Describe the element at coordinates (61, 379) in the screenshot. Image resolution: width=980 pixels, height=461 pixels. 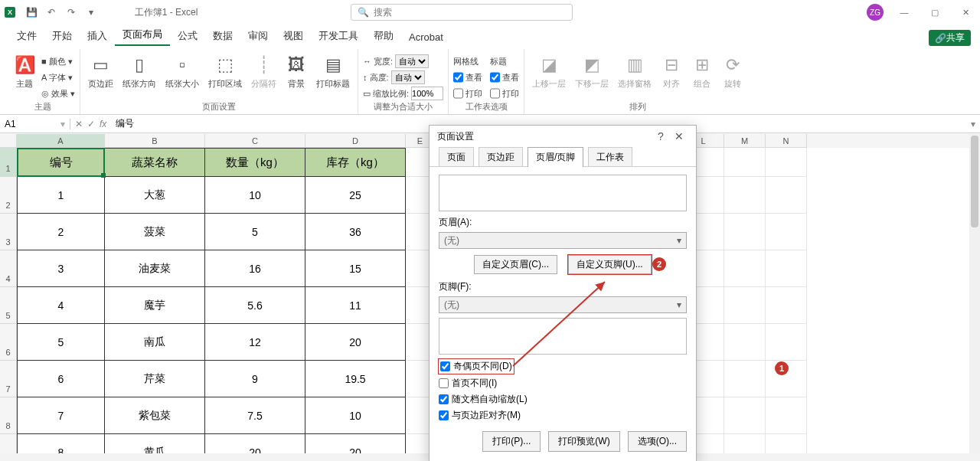
I see `data-cell: 6` at that location.